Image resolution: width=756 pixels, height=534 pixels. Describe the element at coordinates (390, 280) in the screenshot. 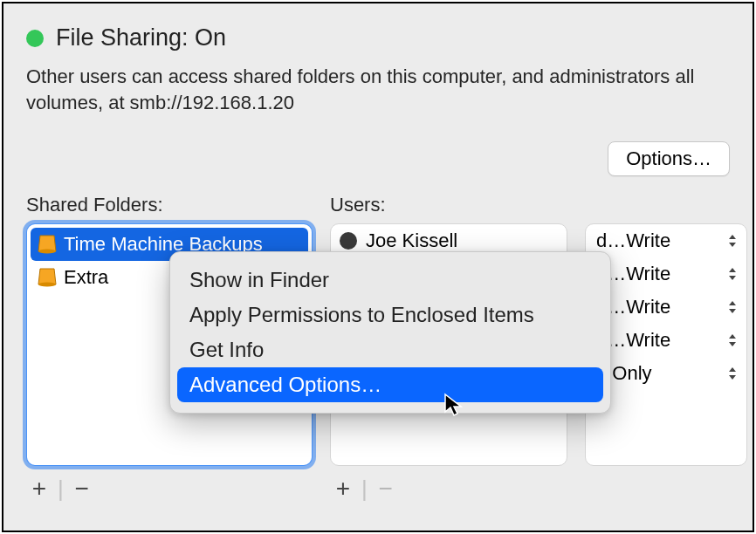

I see `menu-item-show-in-finder: Show in Finder` at that location.